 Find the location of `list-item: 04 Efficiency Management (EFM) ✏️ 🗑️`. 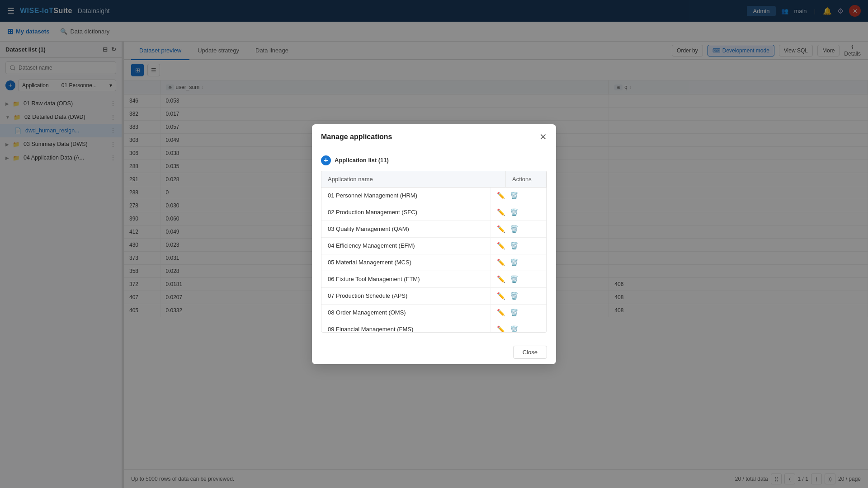

list-item: 04 Efficiency Management (EFM) ✏️ 🗑️ is located at coordinates (434, 246).